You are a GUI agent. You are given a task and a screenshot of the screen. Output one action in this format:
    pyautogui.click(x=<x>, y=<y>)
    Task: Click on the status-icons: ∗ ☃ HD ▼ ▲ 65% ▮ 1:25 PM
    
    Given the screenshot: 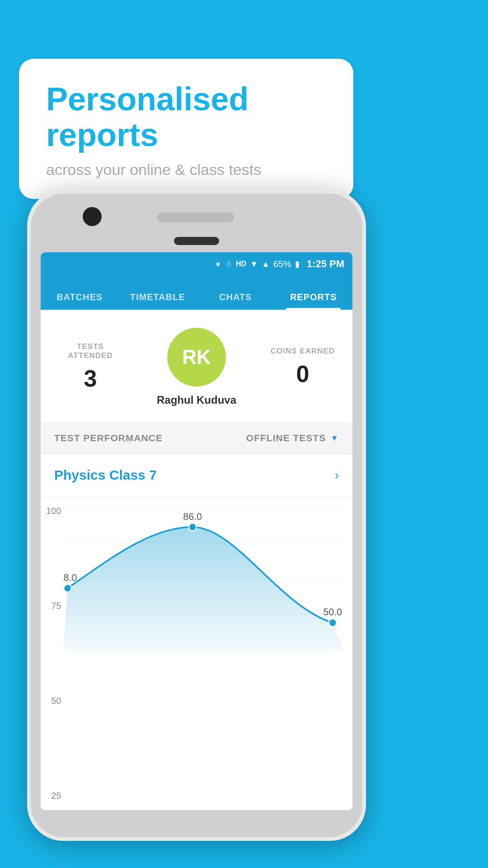 What is the action you would take?
    pyautogui.click(x=279, y=264)
    